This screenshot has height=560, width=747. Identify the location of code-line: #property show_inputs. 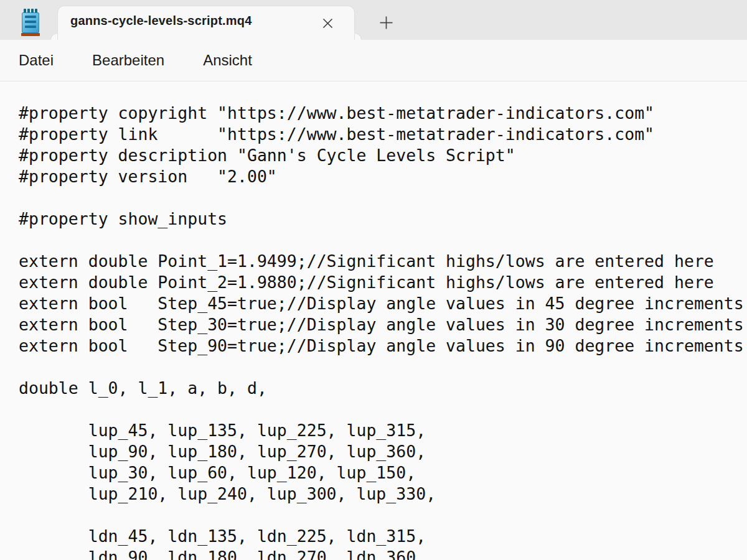
(383, 219).